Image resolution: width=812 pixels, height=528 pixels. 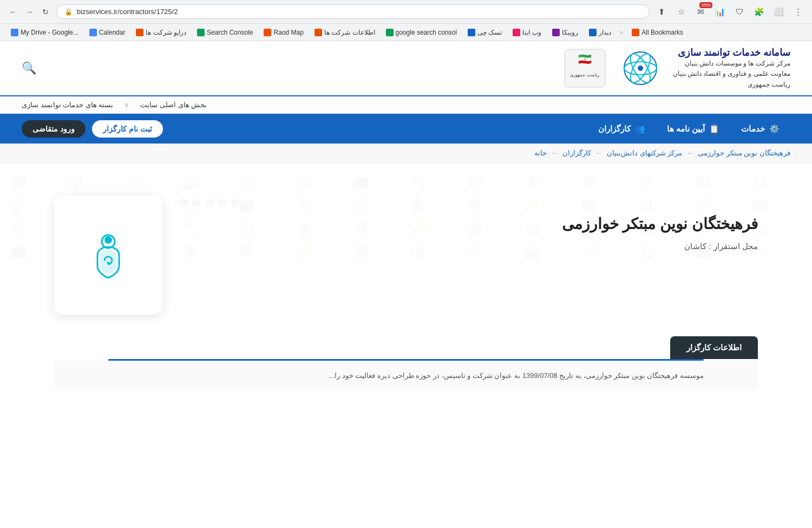 I want to click on bookmark-my-drive: My Drive - Google..., so click(x=44, y=32).